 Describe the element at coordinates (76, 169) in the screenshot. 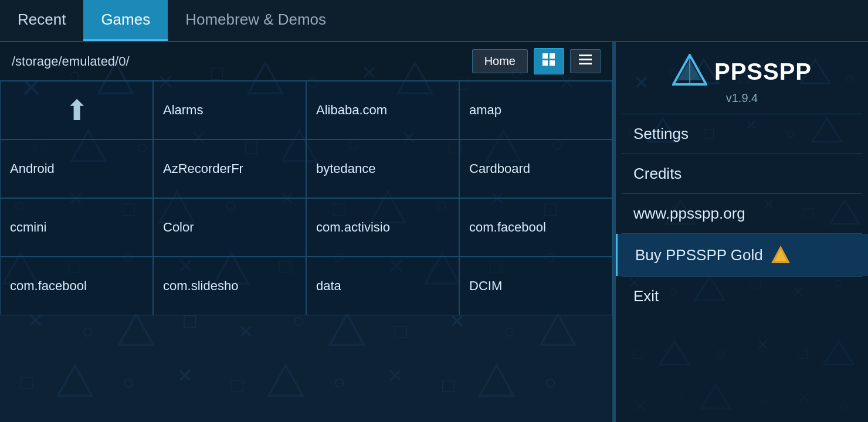

I see `list-item: Android` at that location.